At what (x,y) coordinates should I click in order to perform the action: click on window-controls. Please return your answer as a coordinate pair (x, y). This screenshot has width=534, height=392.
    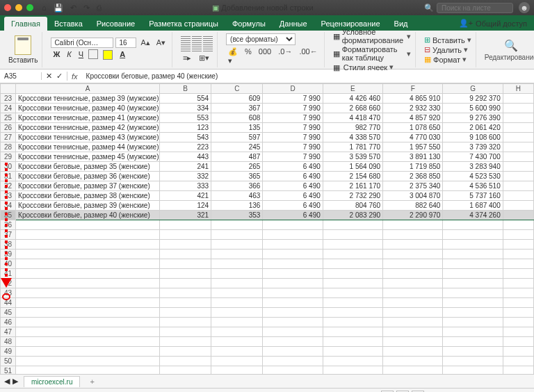
    Looking at the image, I should click on (19, 8).